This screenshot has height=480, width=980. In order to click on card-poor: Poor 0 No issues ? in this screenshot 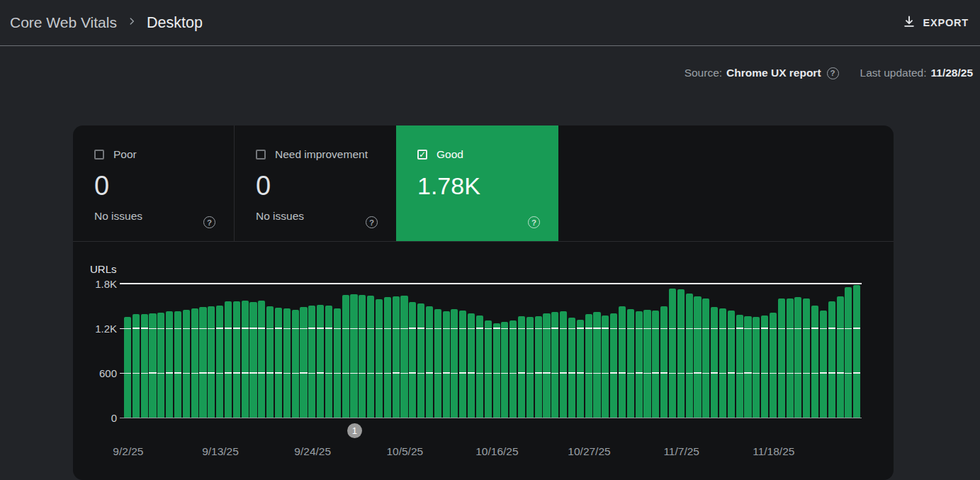, I will do `click(154, 183)`.